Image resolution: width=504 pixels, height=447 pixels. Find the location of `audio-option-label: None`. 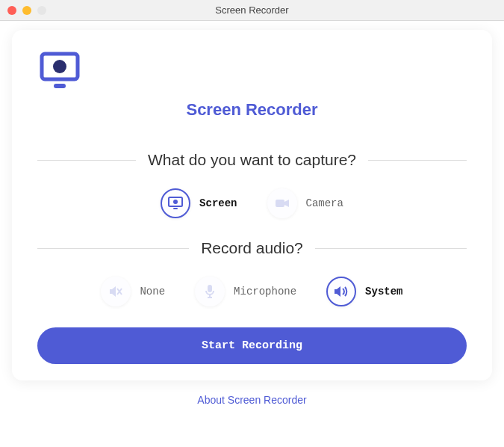

audio-option-label: None is located at coordinates (152, 292).